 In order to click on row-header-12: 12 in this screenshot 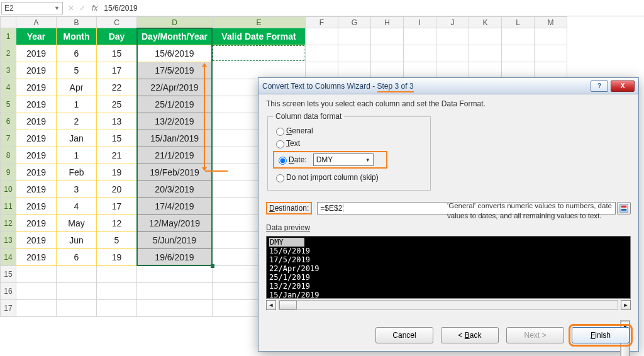, I will do `click(9, 224)`.